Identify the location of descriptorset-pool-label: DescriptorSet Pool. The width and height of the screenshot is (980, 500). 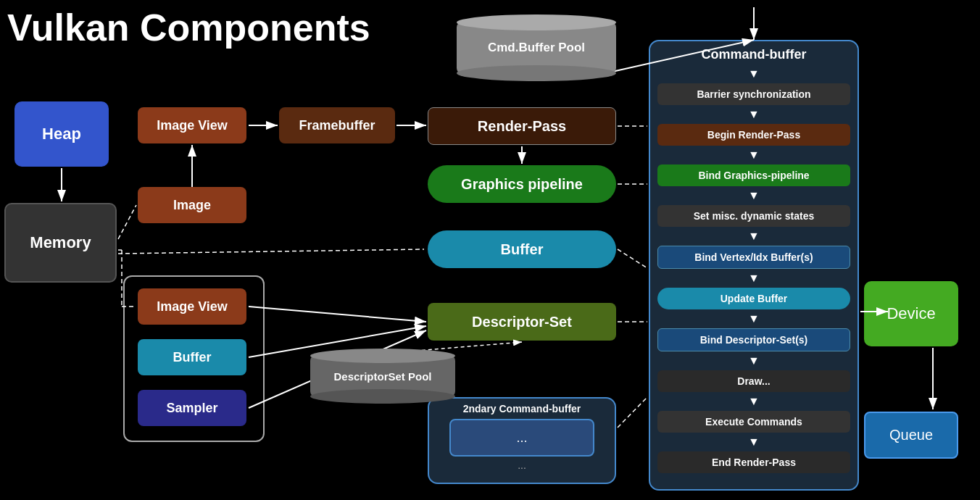
(383, 377).